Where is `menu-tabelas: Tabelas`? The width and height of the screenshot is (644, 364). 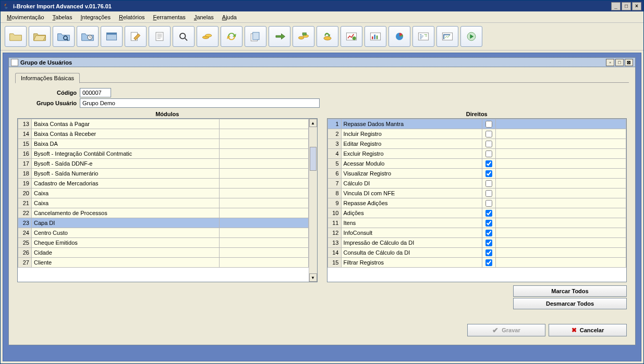 menu-tabelas: Tabelas is located at coordinates (63, 17).